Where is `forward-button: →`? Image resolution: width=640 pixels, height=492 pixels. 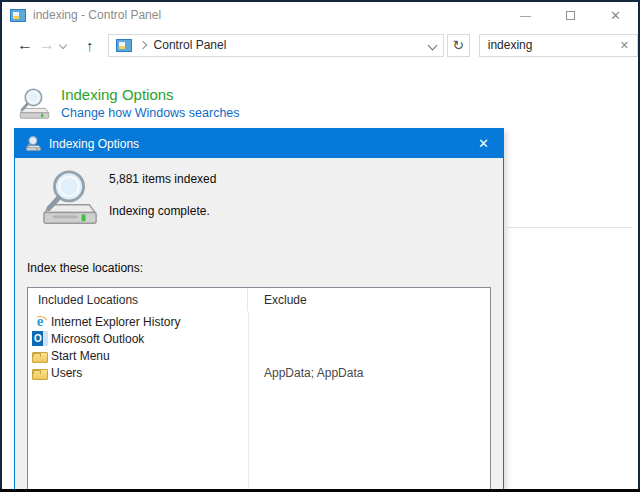
forward-button: → is located at coordinates (47, 45).